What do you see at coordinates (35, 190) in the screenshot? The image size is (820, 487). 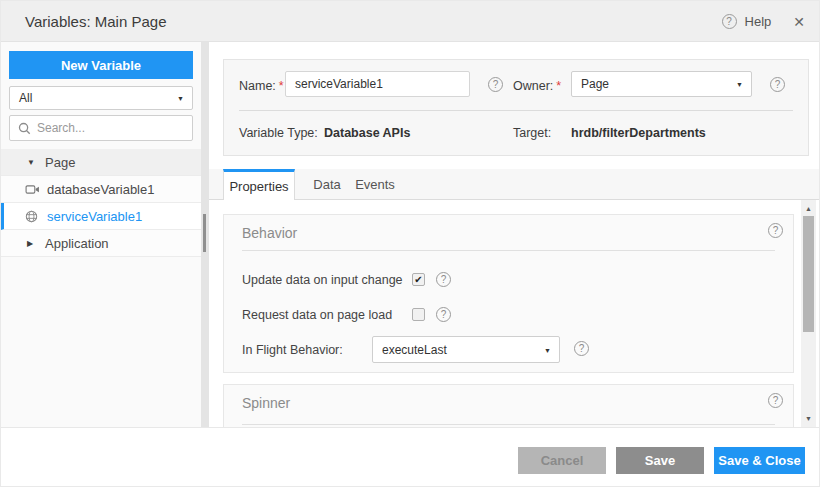 I see `database-variable-icon` at bounding box center [35, 190].